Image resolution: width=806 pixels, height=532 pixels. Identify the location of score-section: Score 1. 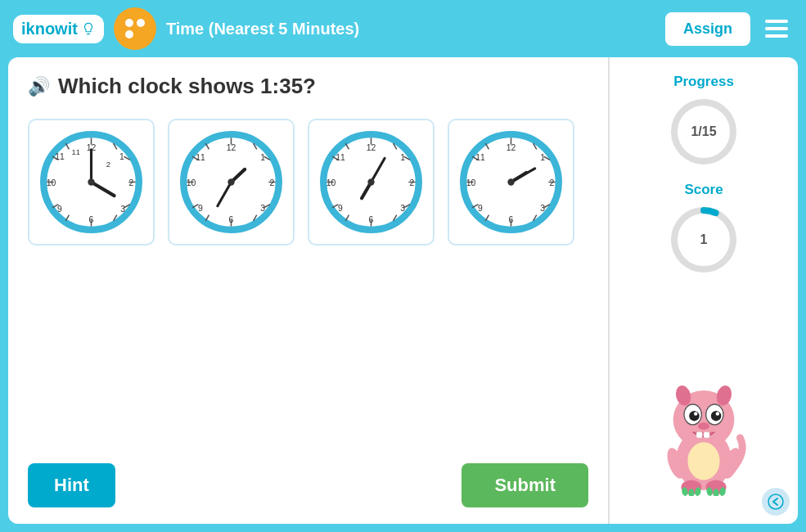
(704, 229).